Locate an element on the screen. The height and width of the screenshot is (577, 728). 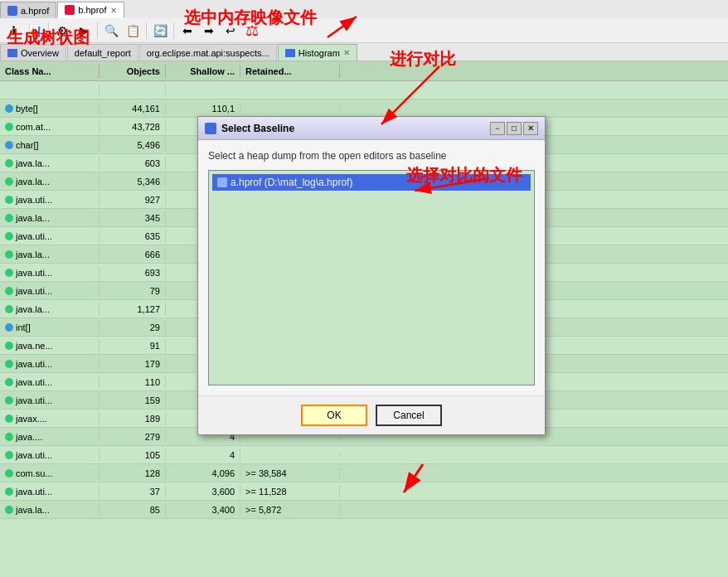
toolbar-config-btn: ⚙ is located at coordinates (62, 31).